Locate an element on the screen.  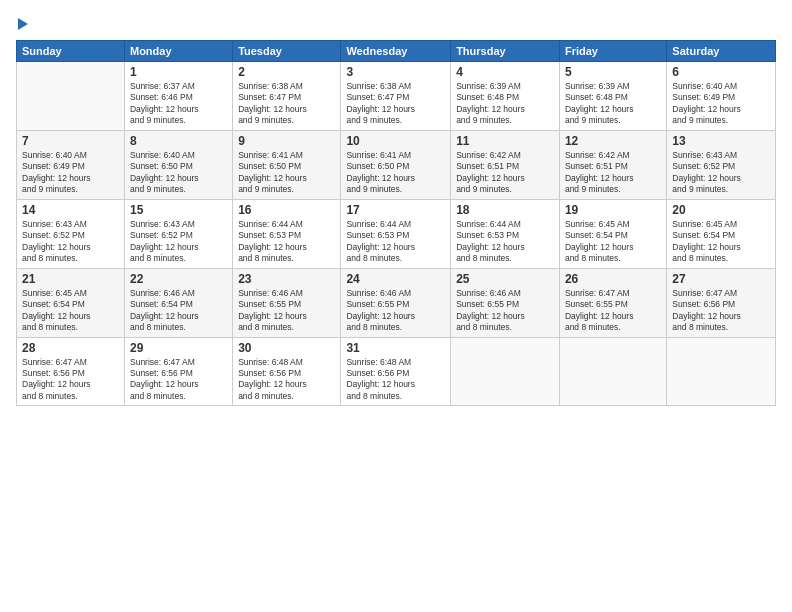
day-number: 15 is located at coordinates (178, 210).